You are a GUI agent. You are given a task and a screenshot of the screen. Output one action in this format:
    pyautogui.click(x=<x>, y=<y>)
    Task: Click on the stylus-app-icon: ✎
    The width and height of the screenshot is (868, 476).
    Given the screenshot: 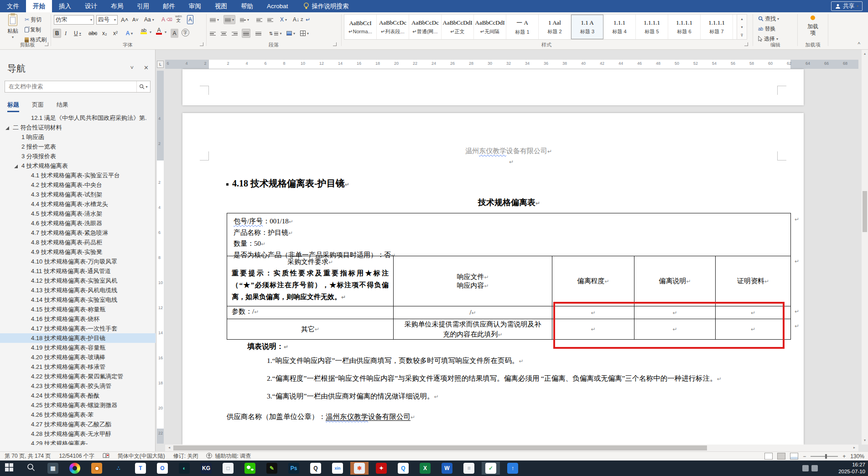 What is the action you would take?
    pyautogui.click(x=272, y=468)
    